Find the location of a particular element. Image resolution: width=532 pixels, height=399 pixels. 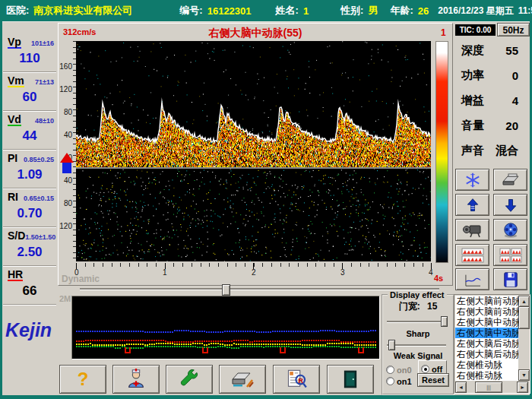

save-icon is located at coordinates (511, 280).